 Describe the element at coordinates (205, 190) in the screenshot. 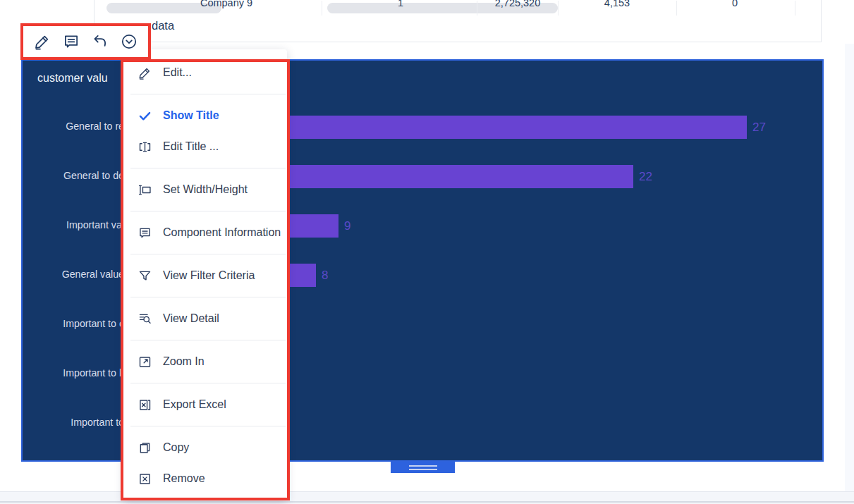

I see `menu-item-label: Set Width/Height` at that location.